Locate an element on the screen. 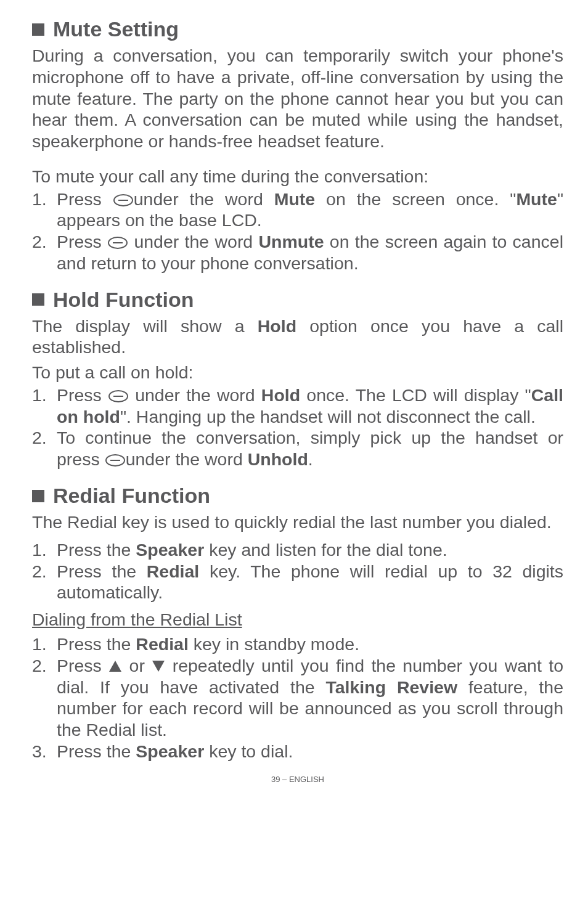  mute-lead: To mute your call any time during the co… is located at coordinates (298, 176).